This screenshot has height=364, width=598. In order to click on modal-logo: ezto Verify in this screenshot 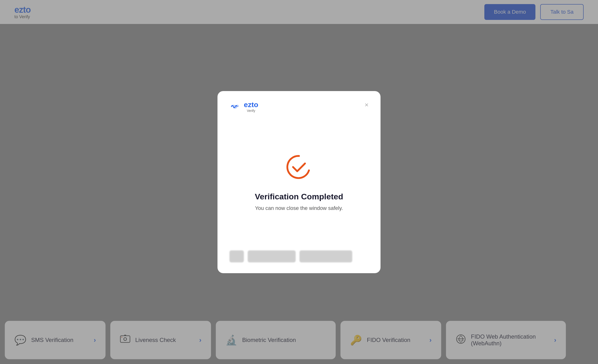, I will do `click(244, 107)`.